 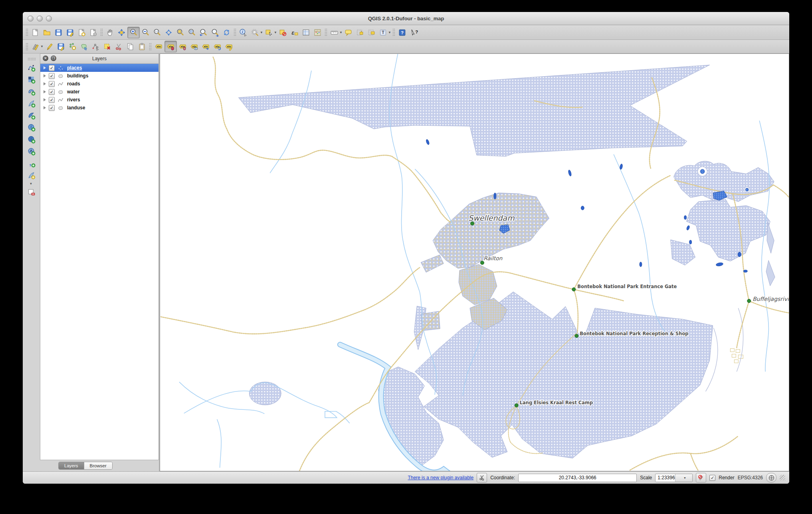 I want to click on current-edits-button, so click(x=35, y=46).